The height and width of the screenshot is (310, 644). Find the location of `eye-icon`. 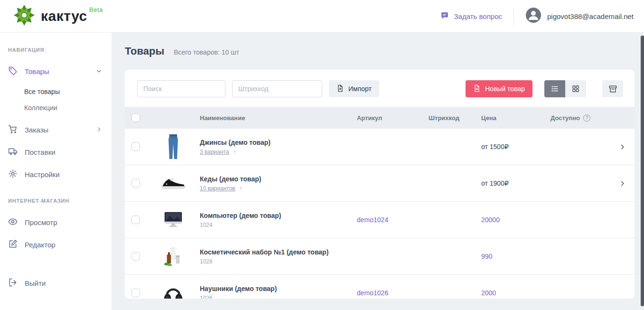

eye-icon is located at coordinates (13, 222).